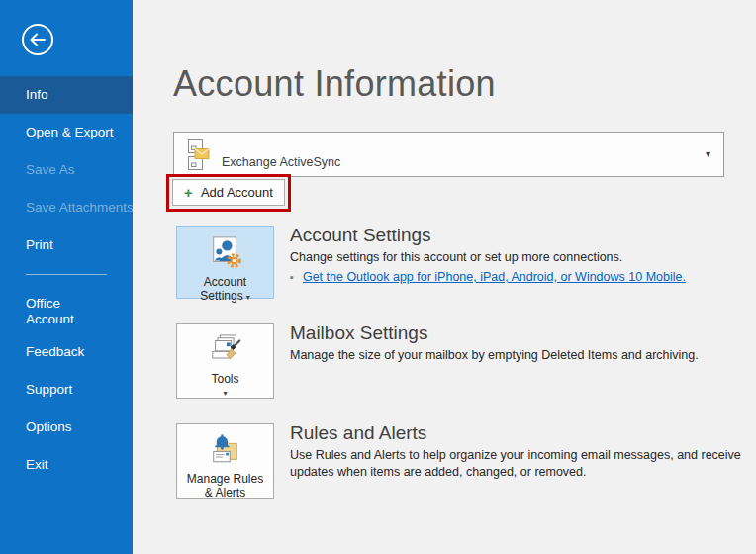 This screenshot has height=554, width=756. Describe the element at coordinates (516, 277) in the screenshot. I see `outlook-app-link-row: ▪ Get the Outlook app for iPhone, iPad, …` at that location.